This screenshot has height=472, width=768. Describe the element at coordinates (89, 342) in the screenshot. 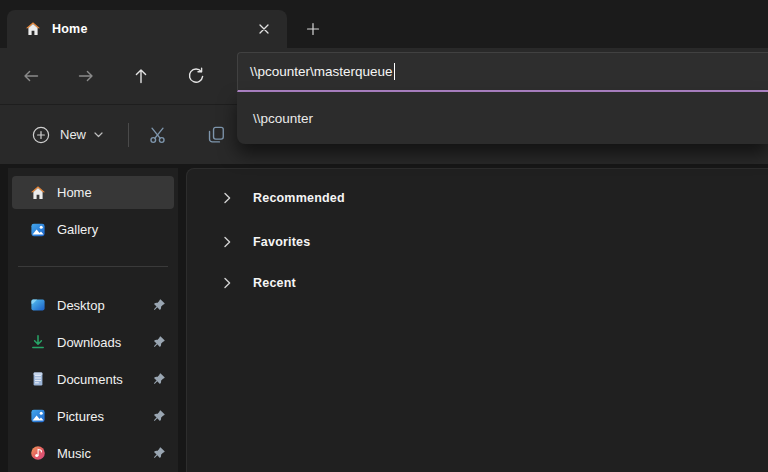

I see `sidebar-item-label: Downloads` at that location.